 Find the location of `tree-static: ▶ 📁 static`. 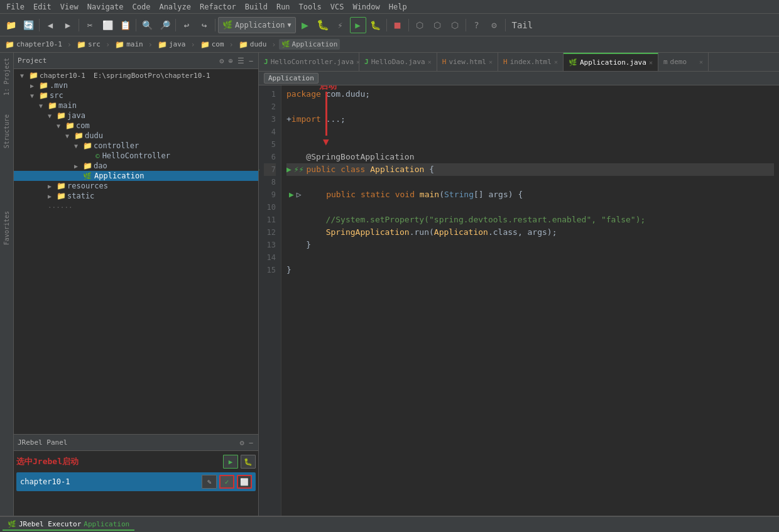

tree-static: ▶ 📁 static is located at coordinates (136, 196).